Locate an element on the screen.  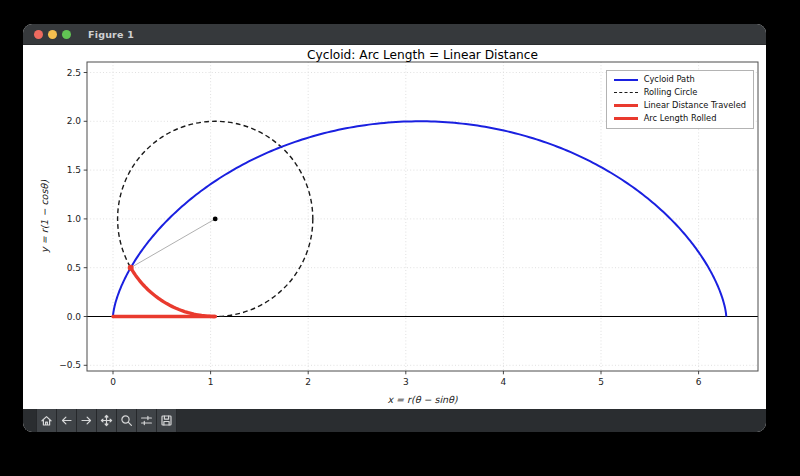
toolbar-subplots-button is located at coordinates (147, 420).